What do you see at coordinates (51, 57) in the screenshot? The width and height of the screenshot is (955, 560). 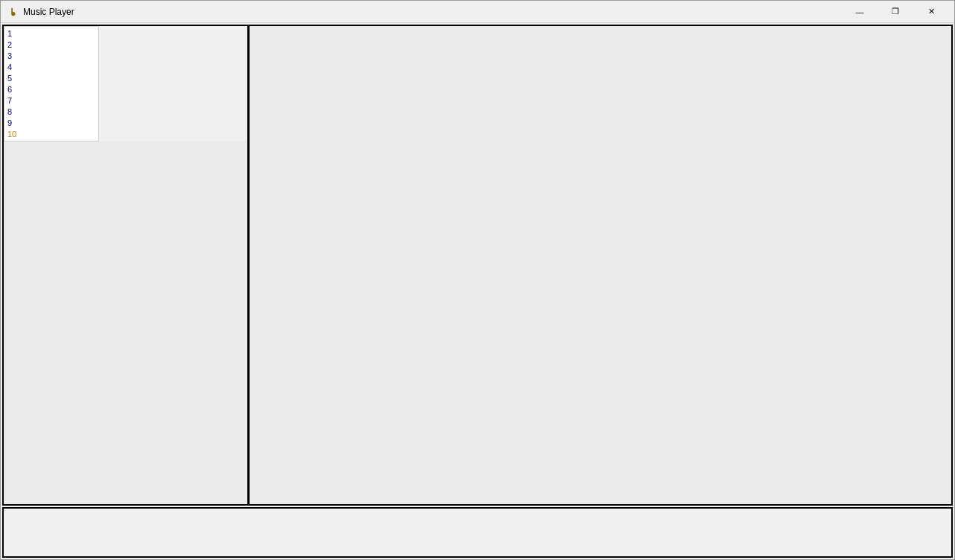 I see `list-item: 3` at bounding box center [51, 57].